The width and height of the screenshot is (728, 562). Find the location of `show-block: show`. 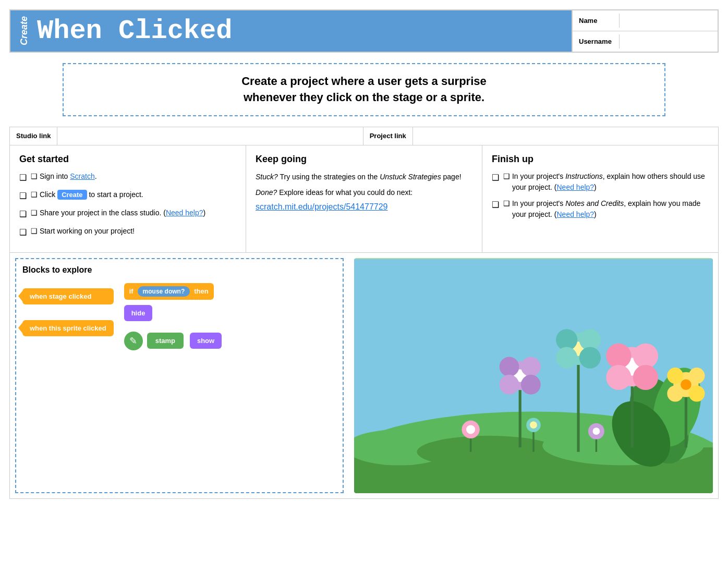

show-block: show is located at coordinates (205, 341).